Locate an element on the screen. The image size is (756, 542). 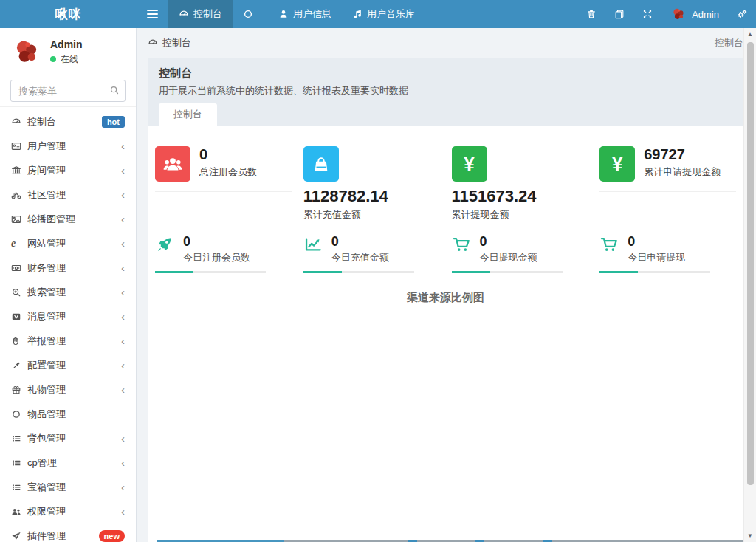
sidebar-item-label: cp管理 is located at coordinates (42, 463).